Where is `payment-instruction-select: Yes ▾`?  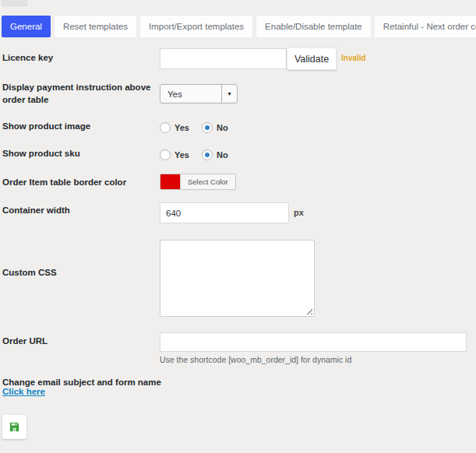 payment-instruction-select: Yes ▾ is located at coordinates (199, 93).